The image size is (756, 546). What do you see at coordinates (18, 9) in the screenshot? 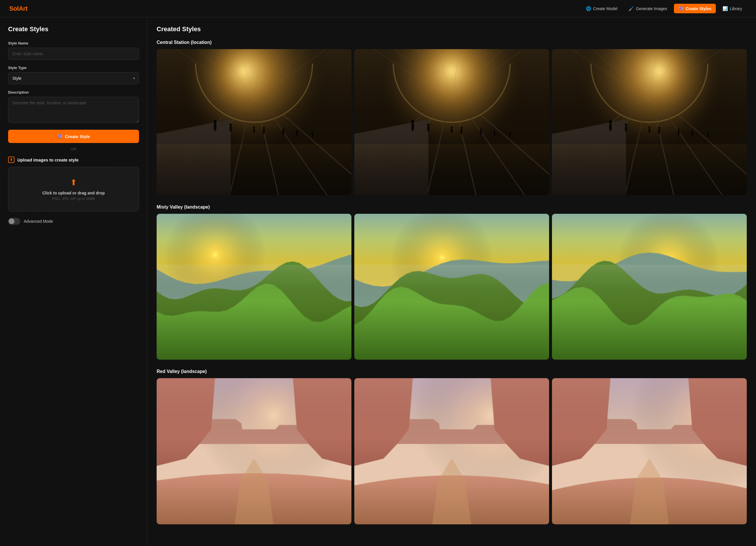
I see `app-logo: SolArt` at bounding box center [18, 9].